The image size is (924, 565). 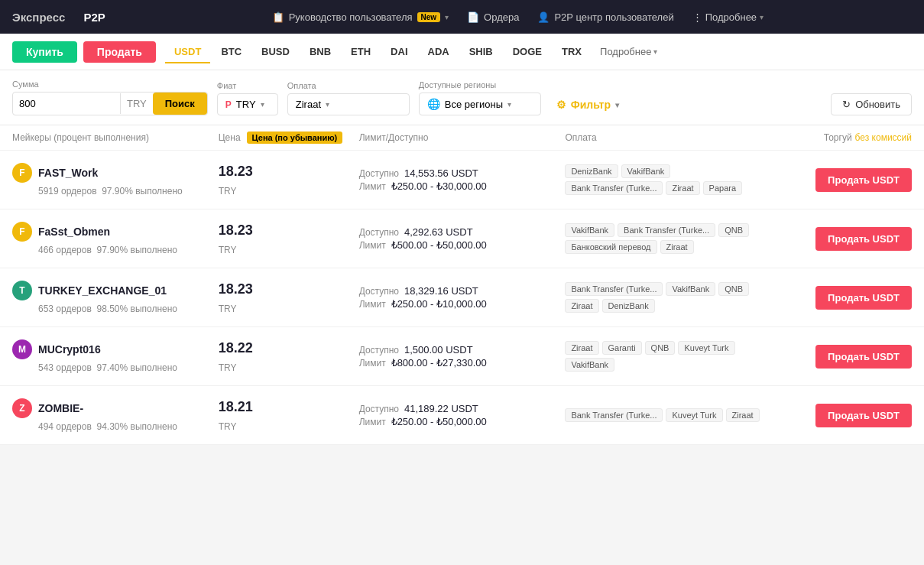 I want to click on payment-tag: Банковский перевод, so click(x=611, y=247).